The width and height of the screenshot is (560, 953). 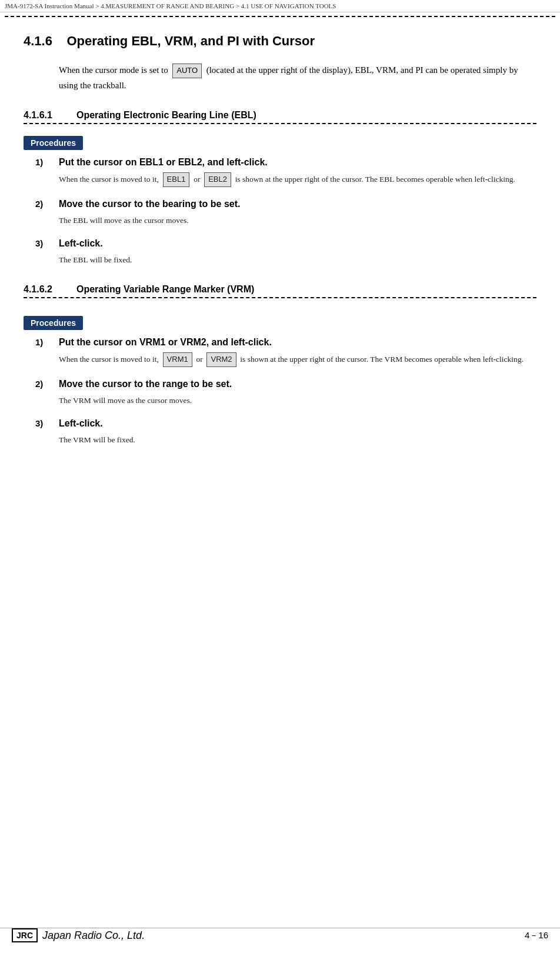 What do you see at coordinates (280, 935) in the screenshot?
I see `footer: JRC Japan Radio Co., Ltd. 4－16` at bounding box center [280, 935].